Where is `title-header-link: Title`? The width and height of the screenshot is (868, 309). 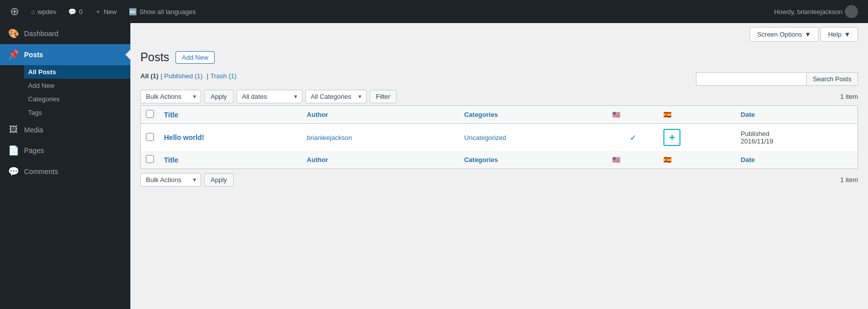 title-header-link: Title is located at coordinates (171, 115).